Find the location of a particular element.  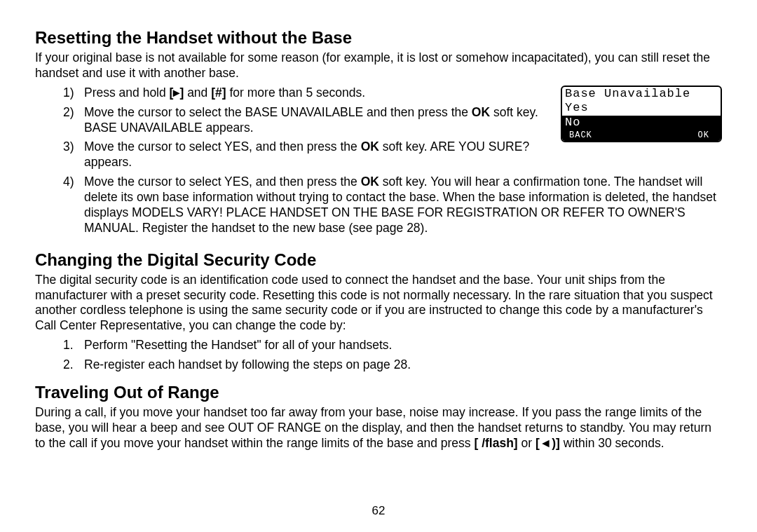

step-1: 1) Press and hold [▸] and [#] for more t… is located at coordinates (393, 93).